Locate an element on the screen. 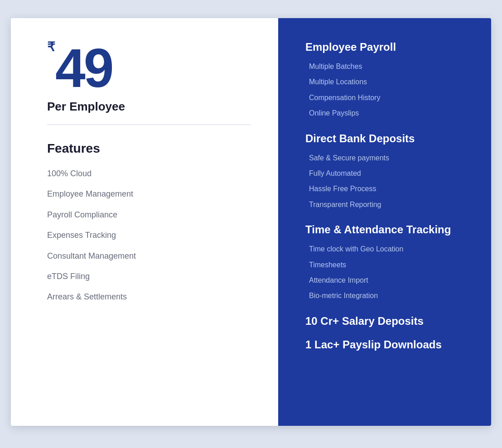 This screenshot has height=448, width=502. direct-bank-deposits-title: Direct Bank Deposits is located at coordinates (387, 139).